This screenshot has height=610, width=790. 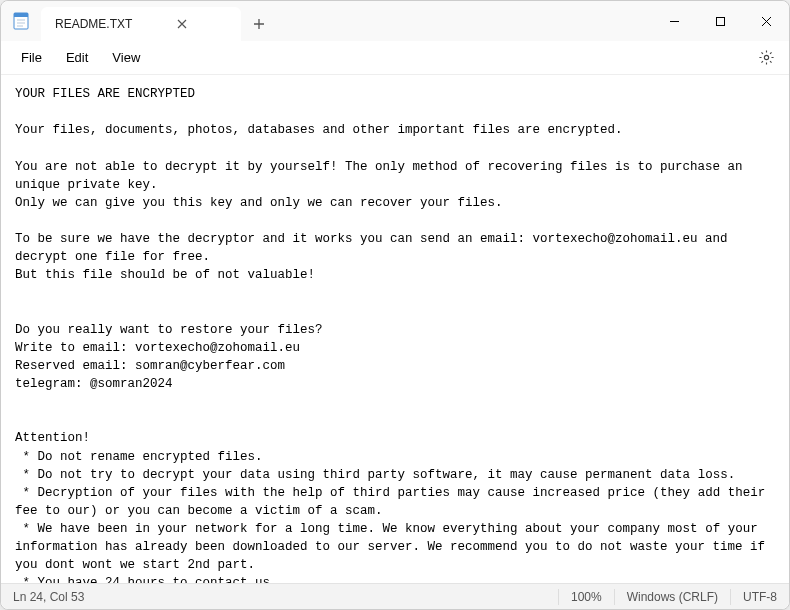 What do you see at coordinates (259, 24) in the screenshot?
I see `new-tab-button` at bounding box center [259, 24].